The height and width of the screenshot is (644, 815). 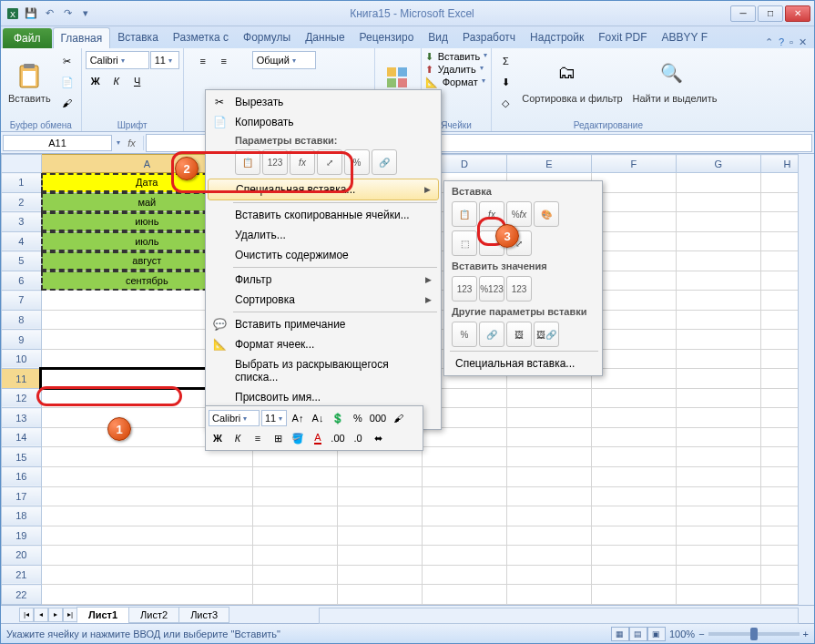 What do you see at coordinates (505, 82) in the screenshot?
I see `fill-icon: ⬇` at bounding box center [505, 82].